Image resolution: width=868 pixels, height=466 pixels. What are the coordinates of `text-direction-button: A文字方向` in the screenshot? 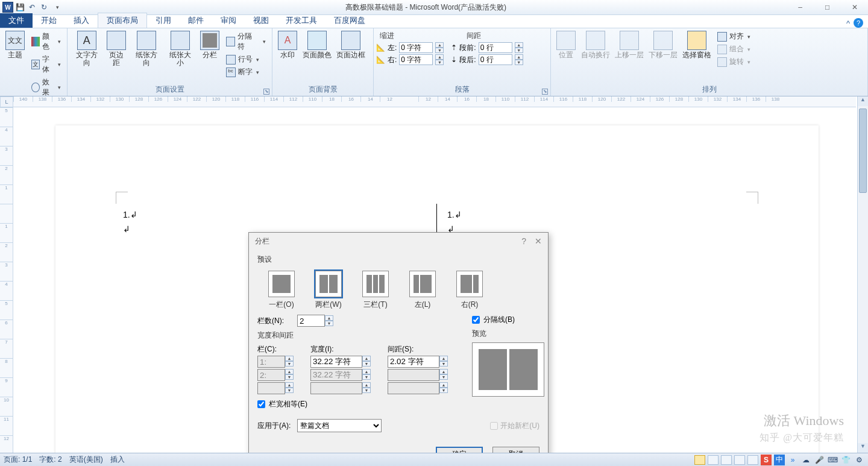 It's located at (87, 49).